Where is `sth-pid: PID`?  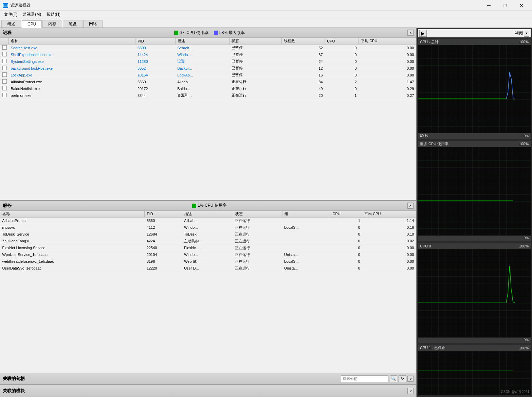
sth-pid: PID is located at coordinates (163, 214).